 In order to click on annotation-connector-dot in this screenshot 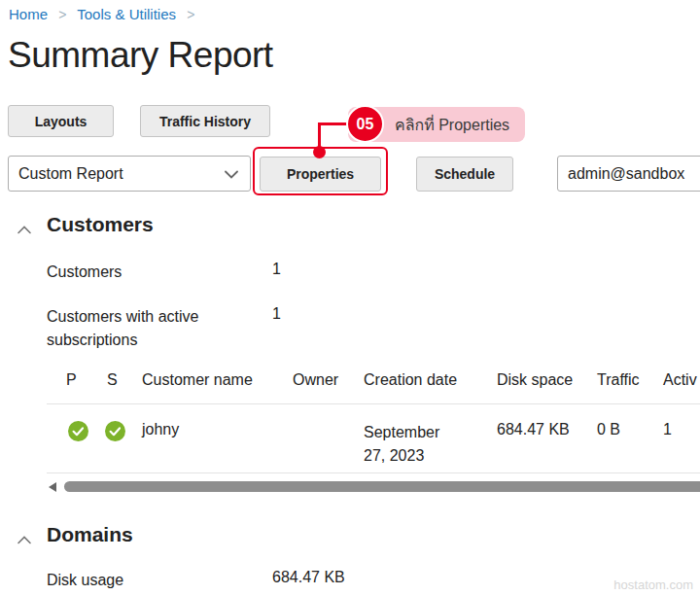, I will do `click(319, 152)`.